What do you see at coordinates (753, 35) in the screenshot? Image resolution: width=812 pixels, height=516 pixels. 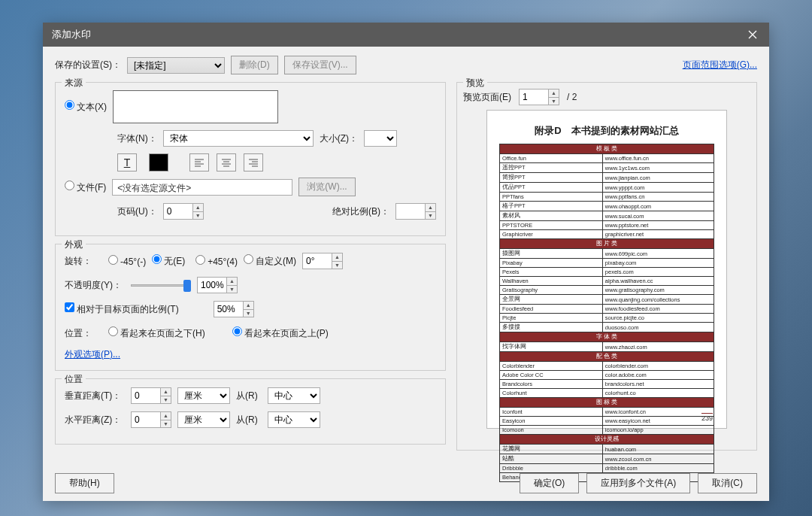 I see `close-icon` at bounding box center [753, 35].